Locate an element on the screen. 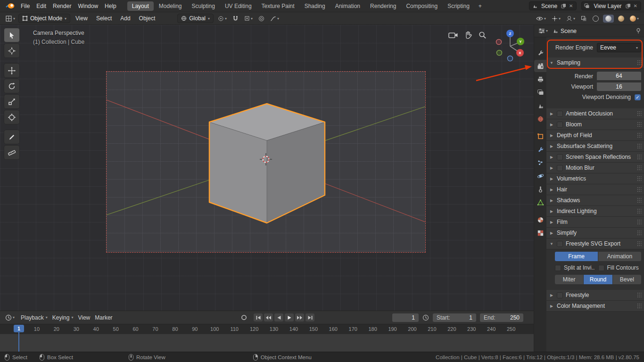 Image resolution: width=644 pixels, height=362 pixels. frame-start-field: Start: 1 is located at coordinates (454, 318).